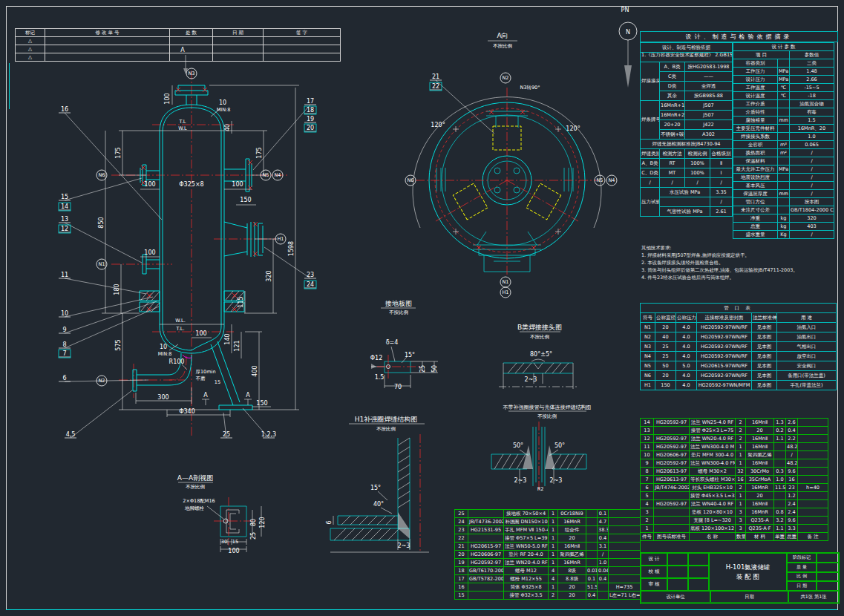  Describe the element at coordinates (310, 101) in the screenshot. I see `balloon-label: 17` at that location.